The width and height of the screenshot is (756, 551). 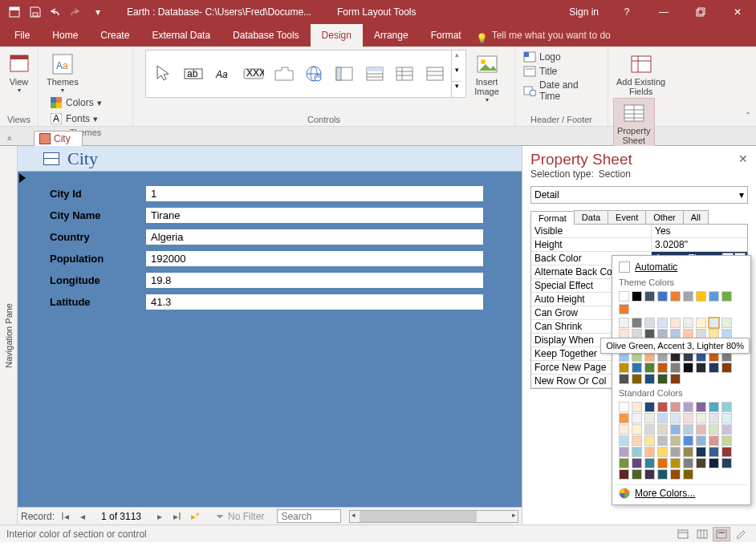 I want to click on tab-external-data: External Data, so click(x=181, y=35).